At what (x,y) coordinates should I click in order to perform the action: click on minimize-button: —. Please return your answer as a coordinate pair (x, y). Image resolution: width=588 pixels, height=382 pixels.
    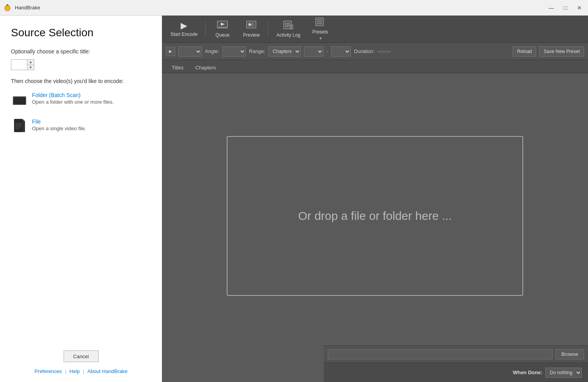
    Looking at the image, I should click on (551, 8).